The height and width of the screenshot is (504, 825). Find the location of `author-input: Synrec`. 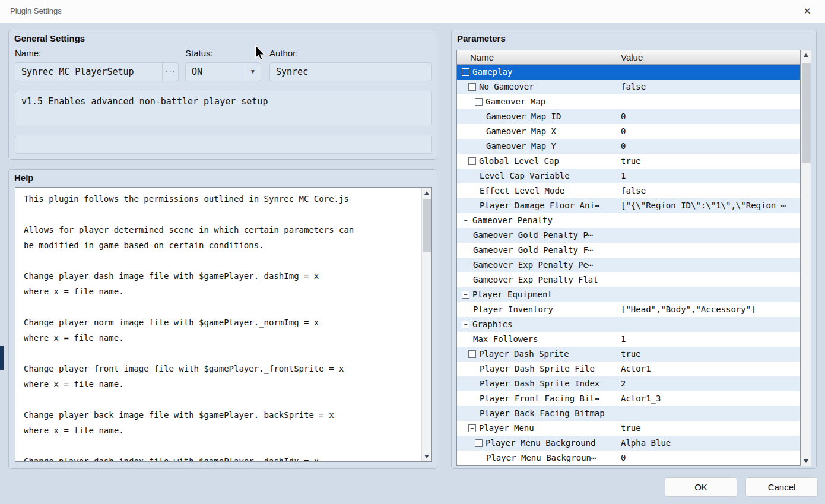

author-input: Synrec is located at coordinates (351, 72).